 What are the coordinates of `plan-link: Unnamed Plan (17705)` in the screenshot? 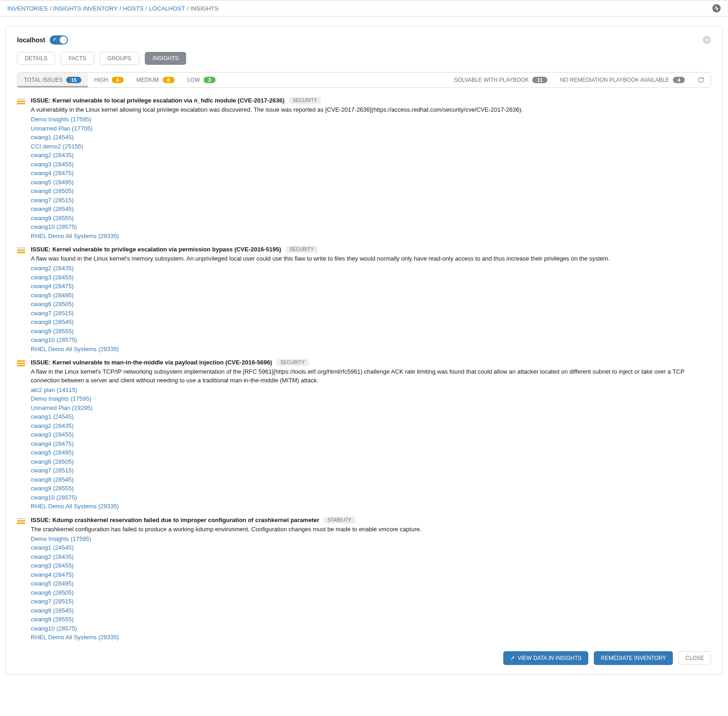 It's located at (371, 129).